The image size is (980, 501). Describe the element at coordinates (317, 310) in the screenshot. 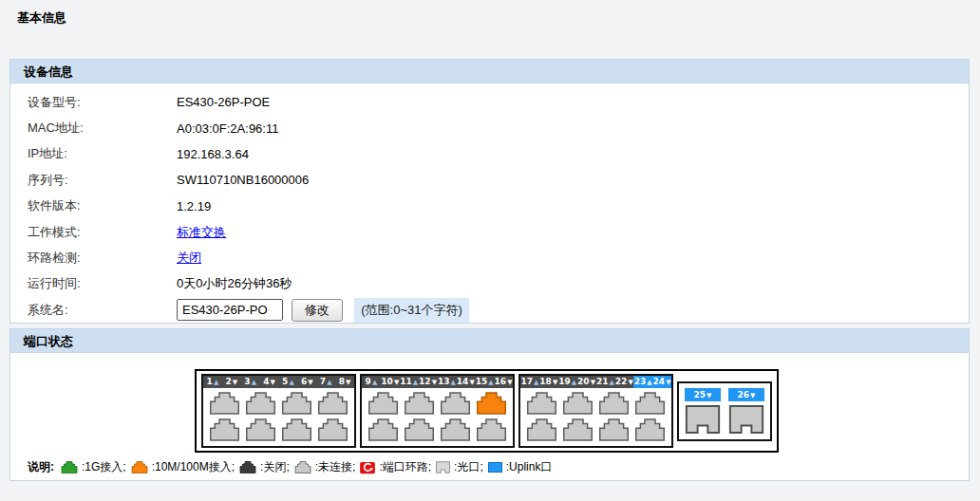

I see `modify-button: 修改` at that location.